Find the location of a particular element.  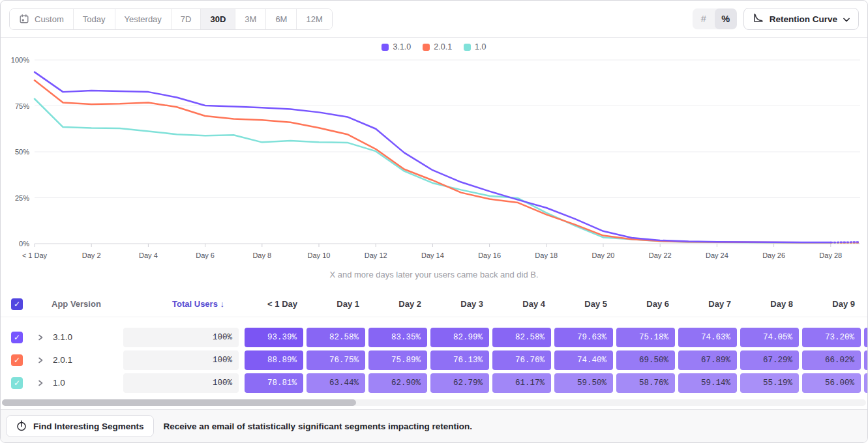

total-users-sort-header: Total Users ↓ is located at coordinates (173, 304).